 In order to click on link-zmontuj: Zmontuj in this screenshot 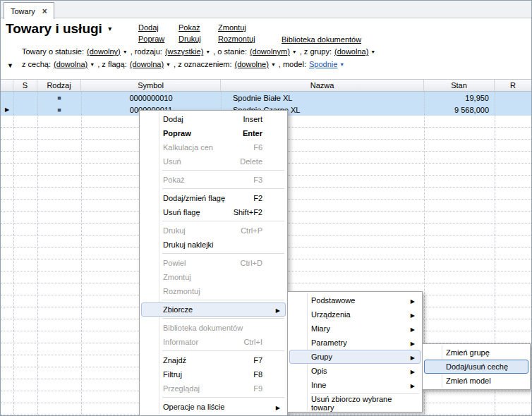, I will do `click(237, 27)`.